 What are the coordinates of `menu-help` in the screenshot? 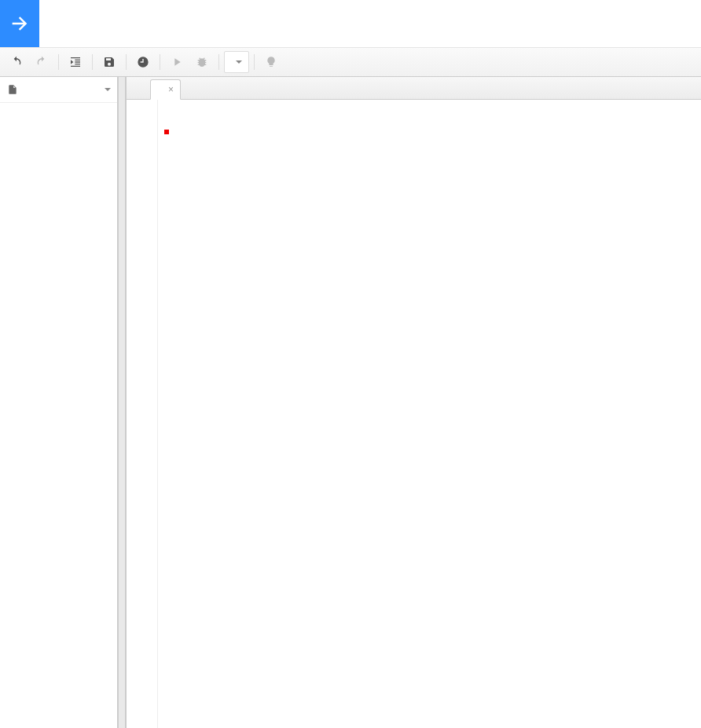 It's located at (151, 13).